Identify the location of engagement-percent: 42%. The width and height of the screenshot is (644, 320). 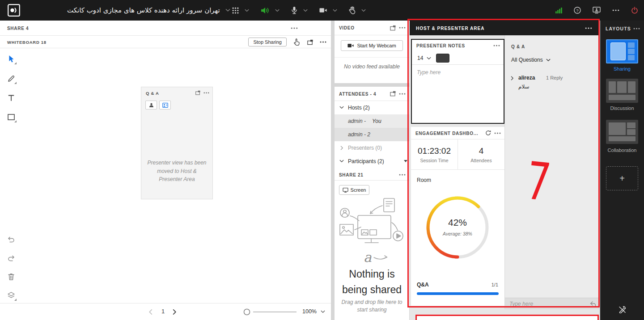
(458, 223).